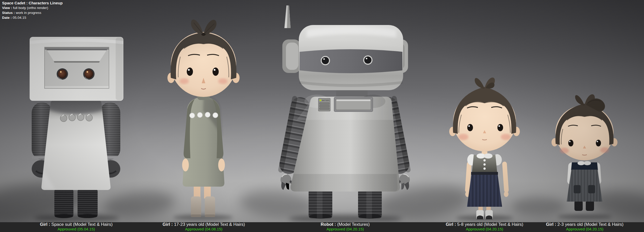  I want to click on status-row: Status : work in progress, so click(32, 13).